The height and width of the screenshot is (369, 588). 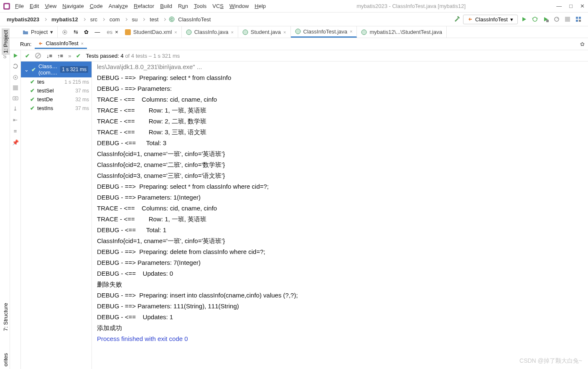 What do you see at coordinates (166, 6) in the screenshot?
I see `menu-build: Build` at bounding box center [166, 6].